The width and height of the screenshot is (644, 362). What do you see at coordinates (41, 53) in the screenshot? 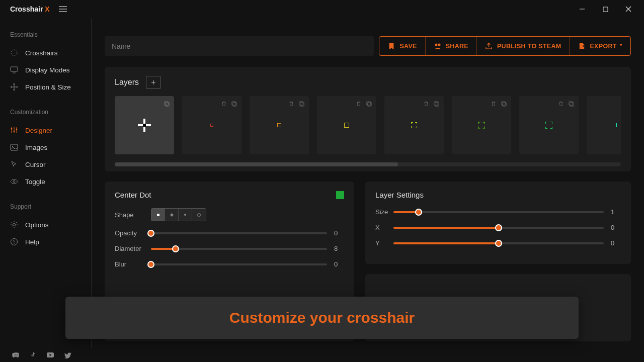
I see `sidebar-item-label: Crosshairs` at bounding box center [41, 53].